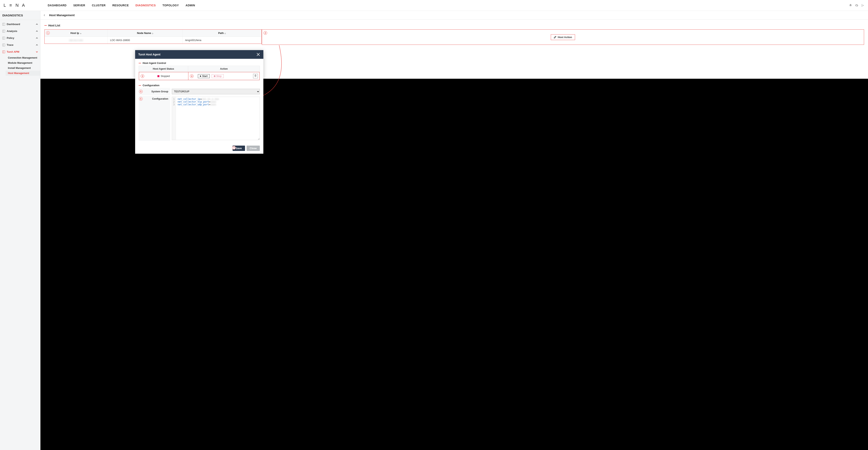 The image size is (868, 450). I want to click on annotation-3: 3, so click(142, 76).